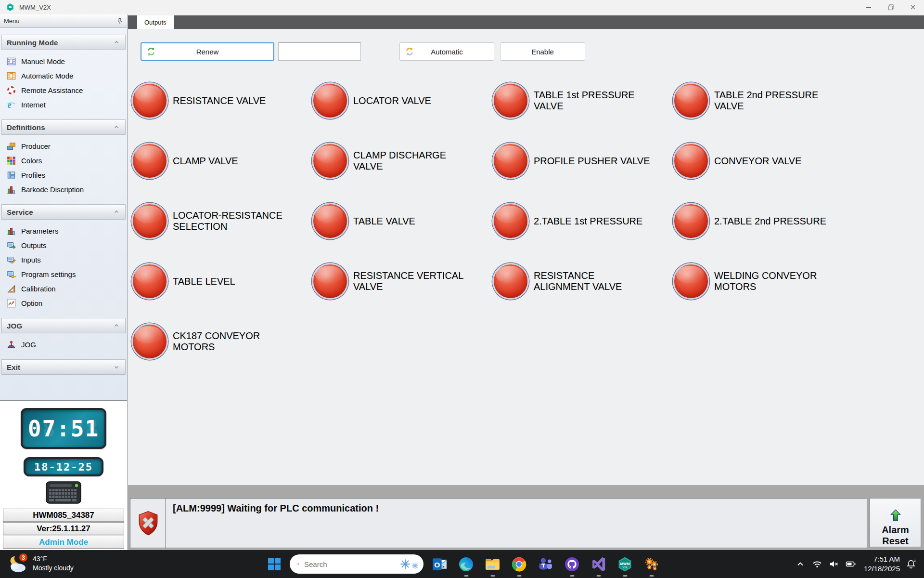 The height and width of the screenshot is (578, 924). What do you see at coordinates (40, 564) in the screenshot?
I see `weather-widget: 3 43°F Mostly cloudy` at bounding box center [40, 564].